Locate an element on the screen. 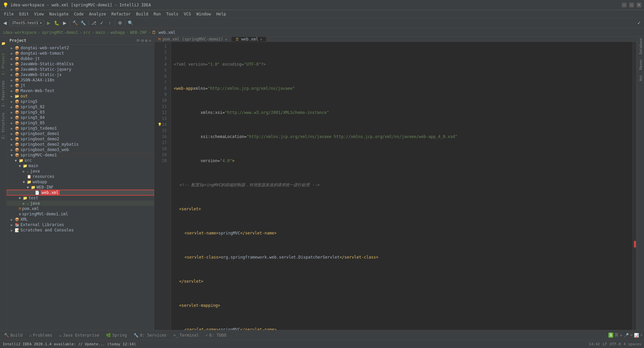 This screenshot has width=644, height=348. tree-item-springboot_demo1: ▶ 📦 springboot_demo1 is located at coordinates (80, 134).